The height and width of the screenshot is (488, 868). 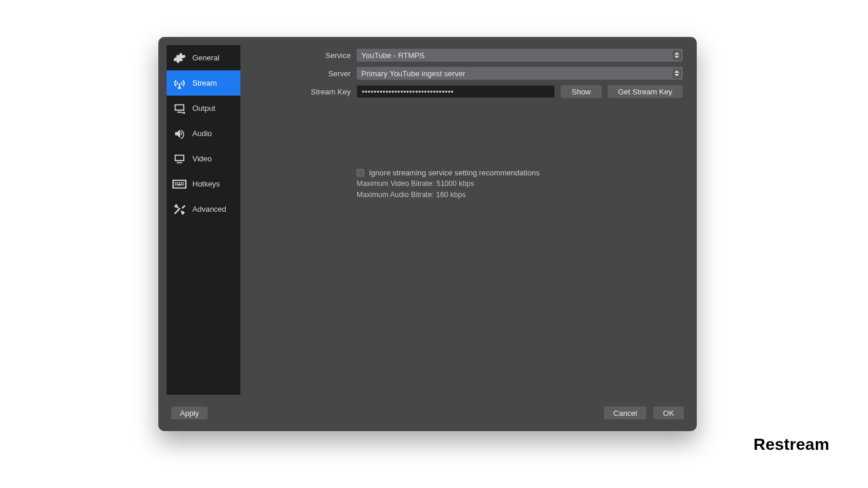 What do you see at coordinates (204, 57) in the screenshot?
I see `sidebar-item-general: General` at bounding box center [204, 57].